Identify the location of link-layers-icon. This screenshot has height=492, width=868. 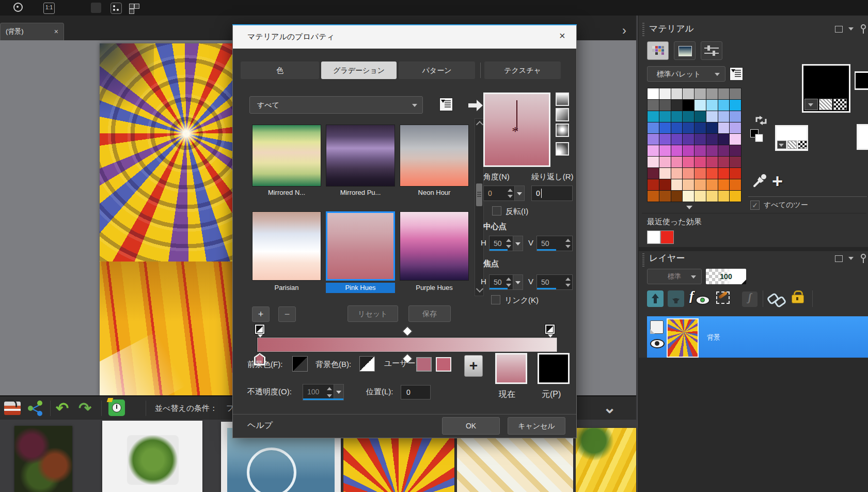
(778, 299).